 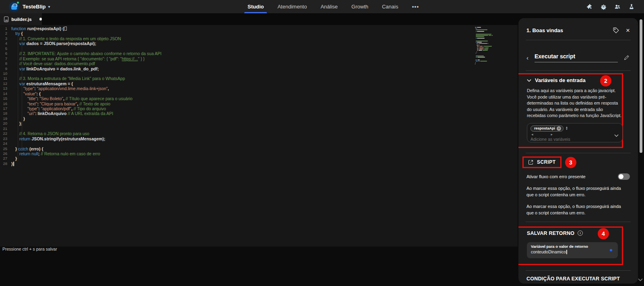 What do you see at coordinates (259, 149) in the screenshot?
I see `code-line: 25} catch (erro) {` at bounding box center [259, 149].